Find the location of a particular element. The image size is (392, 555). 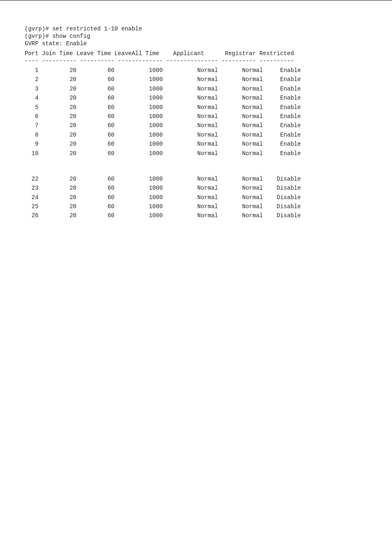

command-line-2: (gvrp)# show config is located at coordinates (196, 36).